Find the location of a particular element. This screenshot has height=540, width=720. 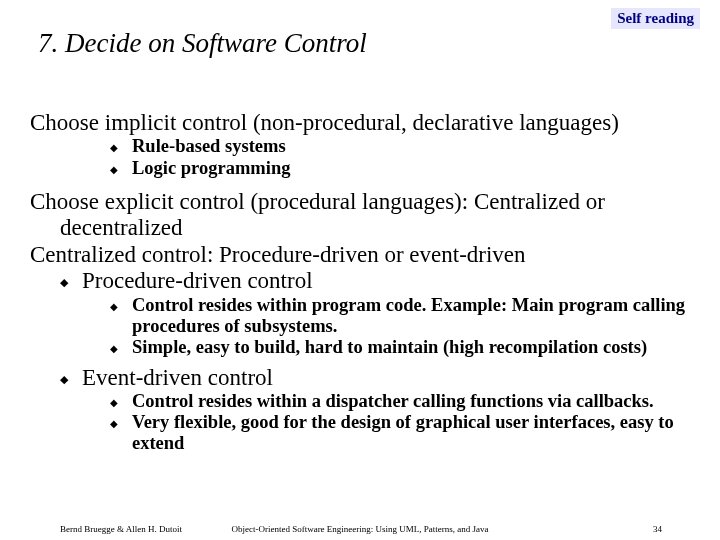

text-proc-sub1: Control resides within program code. Exa… is located at coordinates (363, 316).